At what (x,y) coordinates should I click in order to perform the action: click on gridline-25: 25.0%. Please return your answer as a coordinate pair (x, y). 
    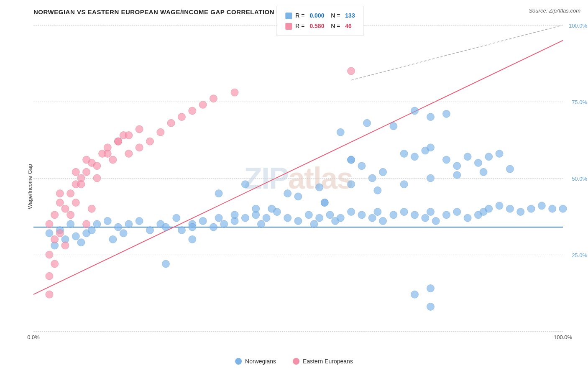
    Looking at the image, I should click on (298, 255).